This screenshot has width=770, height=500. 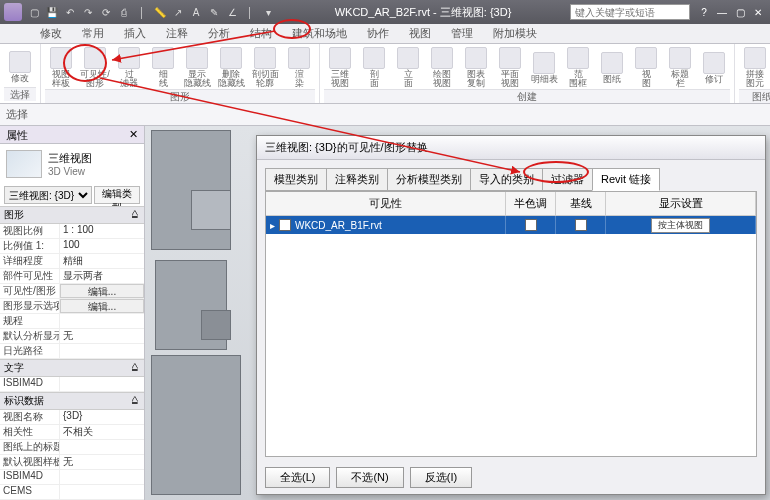 I want to click on menu-tab: 协作, so click(x=378, y=34).